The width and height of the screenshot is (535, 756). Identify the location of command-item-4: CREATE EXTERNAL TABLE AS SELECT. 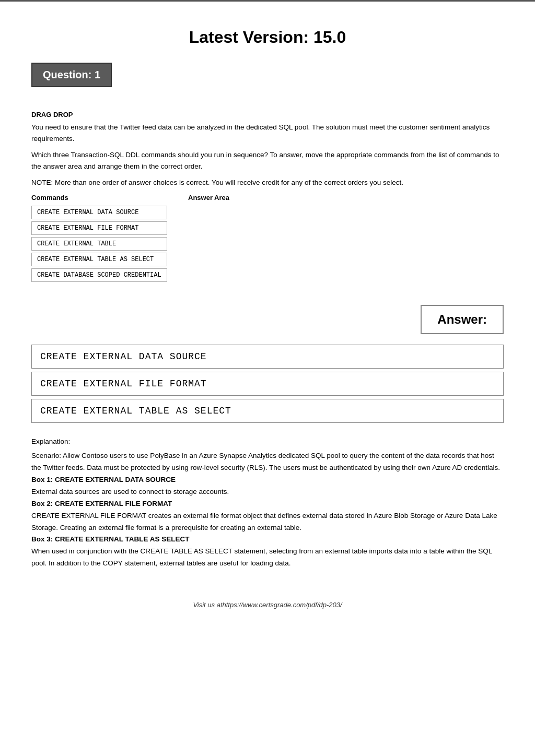
(99, 259).